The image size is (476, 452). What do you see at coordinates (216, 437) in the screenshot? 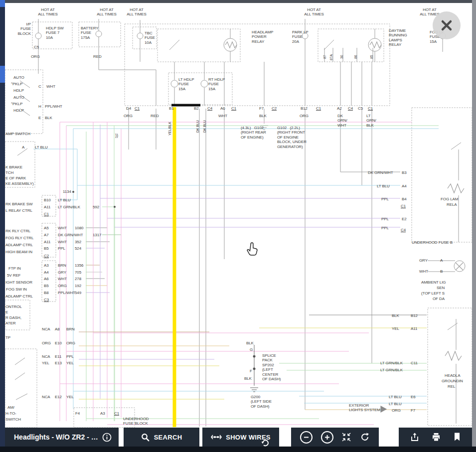
I see `show-wires-icon` at bounding box center [216, 437].